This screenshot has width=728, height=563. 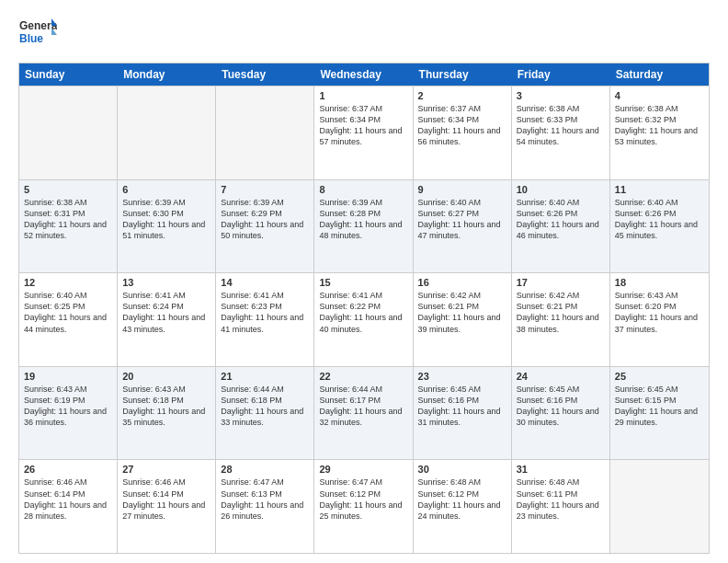 I want to click on day-cell: 12Sunrise: 6:40 AM Sunset: 6:25 PM Dayli…, so click(x=68, y=320).